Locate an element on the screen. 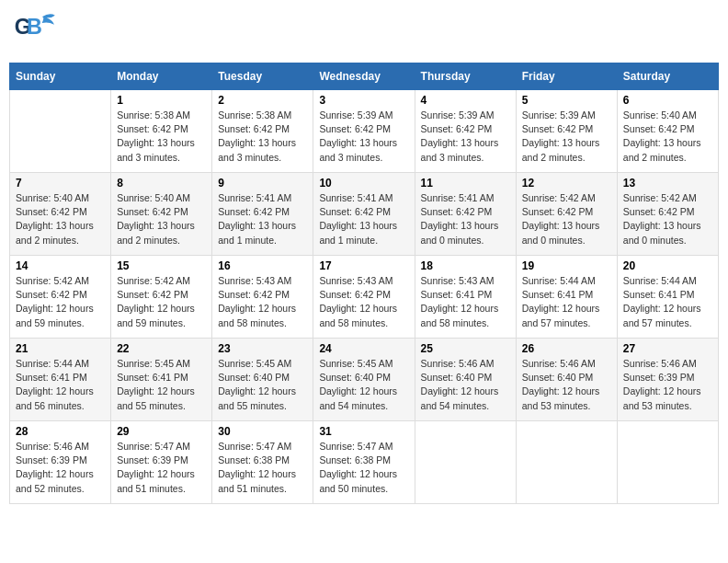 This screenshot has width=728, height=563. cell-2-4: 10Sunrise: 5:41 AM Sunset: 6:42 PM Dayli… is located at coordinates (364, 214).